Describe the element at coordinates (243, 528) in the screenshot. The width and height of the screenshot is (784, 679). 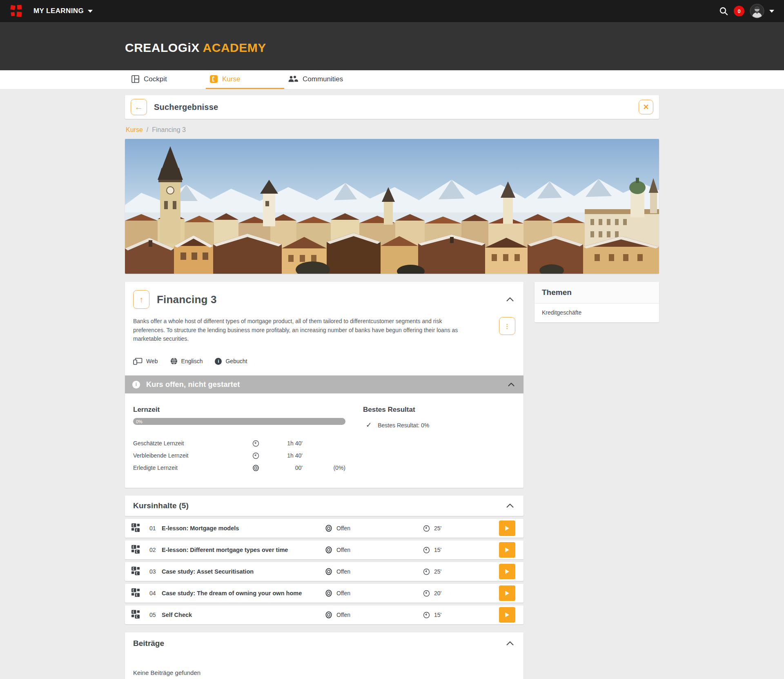
I see `item-title: E-lesson: Mortgage models` at that location.